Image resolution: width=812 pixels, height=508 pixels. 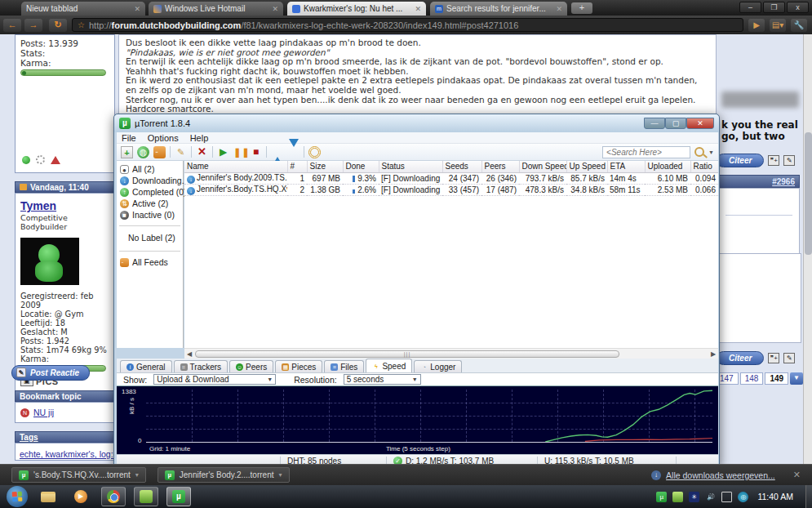 What do you see at coordinates (713, 475) in the screenshot?
I see `show-all-downloads-link: ↓ Alle downloads weergeven...` at bounding box center [713, 475].